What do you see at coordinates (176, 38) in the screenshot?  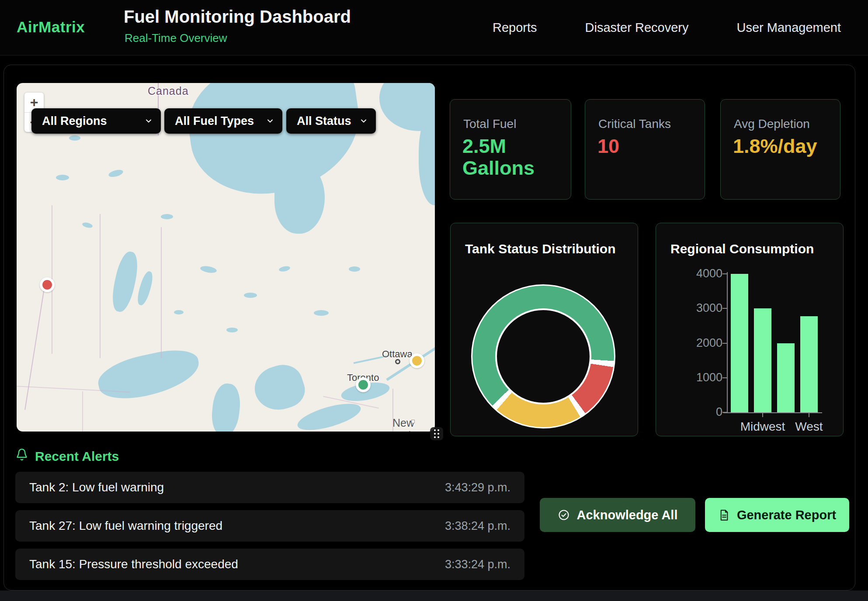 I see `page-subtitle: Real-Time Overview` at bounding box center [176, 38].